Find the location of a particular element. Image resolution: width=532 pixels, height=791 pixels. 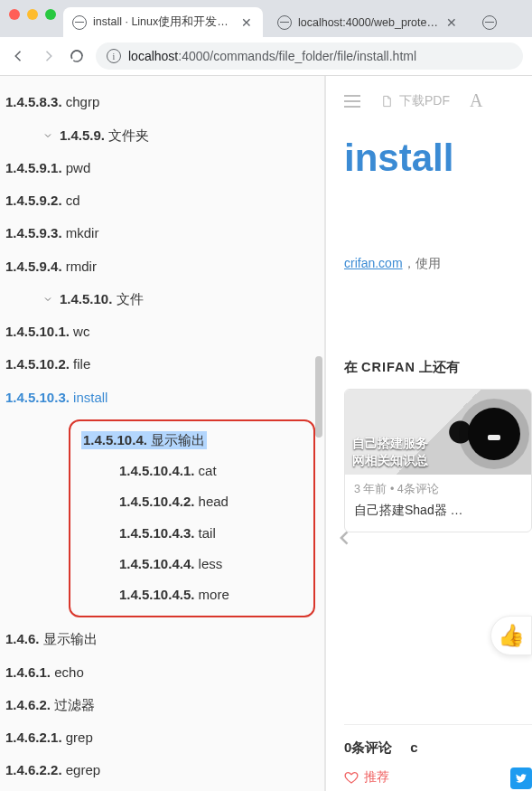

url-host: localhost is located at coordinates (154, 56).